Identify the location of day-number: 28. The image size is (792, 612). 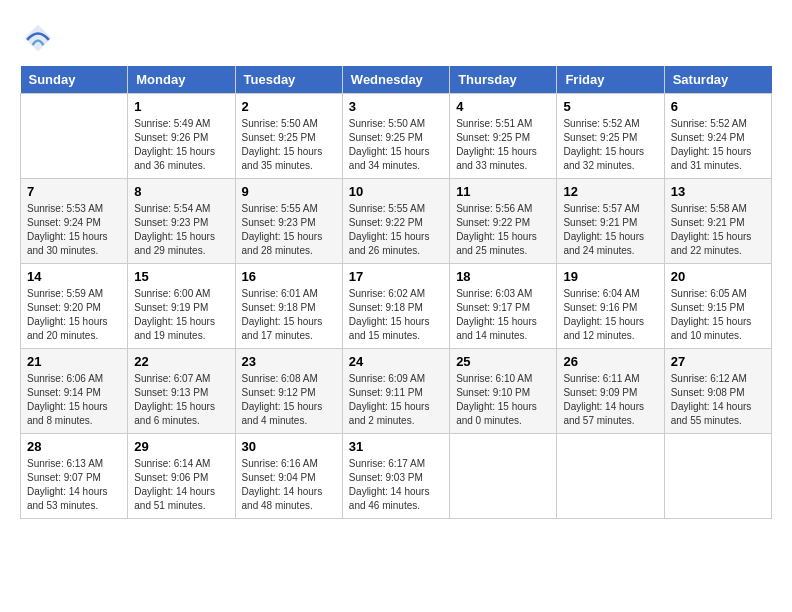
(74, 446).